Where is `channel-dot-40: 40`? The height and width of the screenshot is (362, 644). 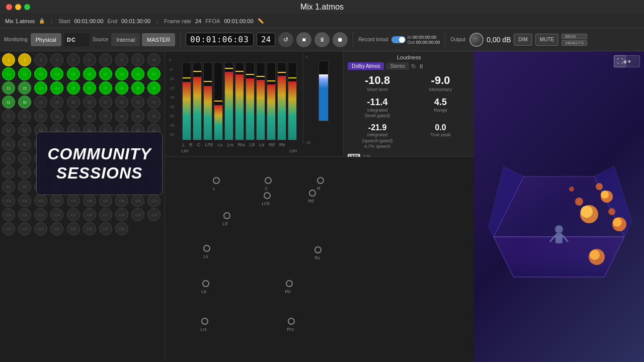
channel-dot-40: 40 is located at coordinates (154, 102).